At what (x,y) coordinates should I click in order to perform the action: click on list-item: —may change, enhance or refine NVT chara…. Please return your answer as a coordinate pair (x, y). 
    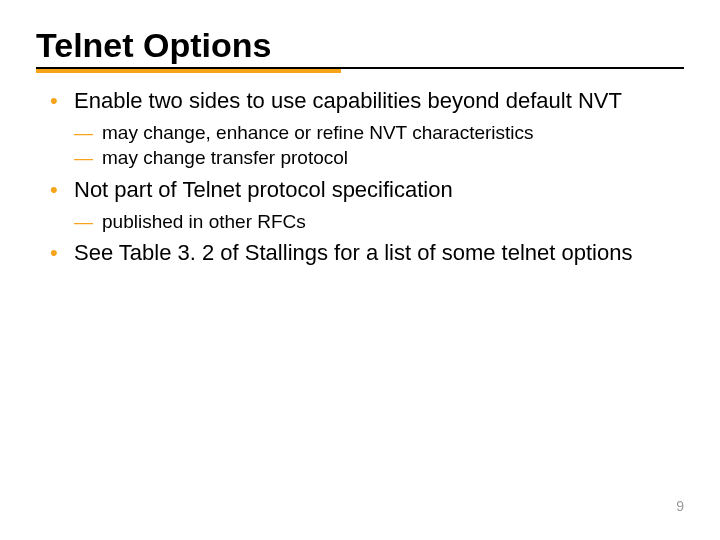
    Looking at the image, I should click on (379, 133).